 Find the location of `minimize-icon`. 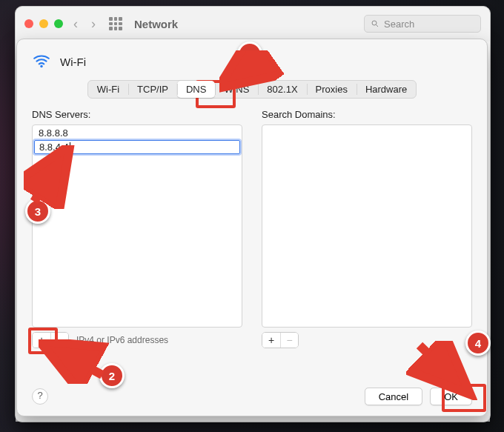

minimize-icon is located at coordinates (44, 24).